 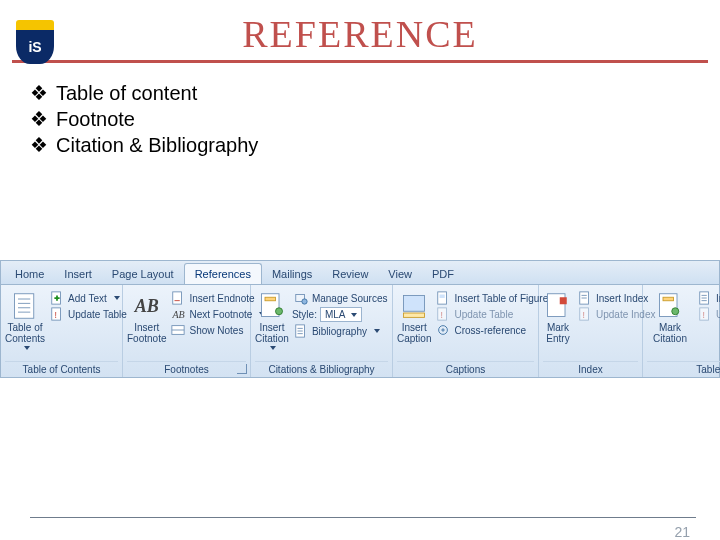 I want to click on bullet-list: ❖ Table of content ❖ Footnote ❖ Citation…, so click(x=375, y=119).